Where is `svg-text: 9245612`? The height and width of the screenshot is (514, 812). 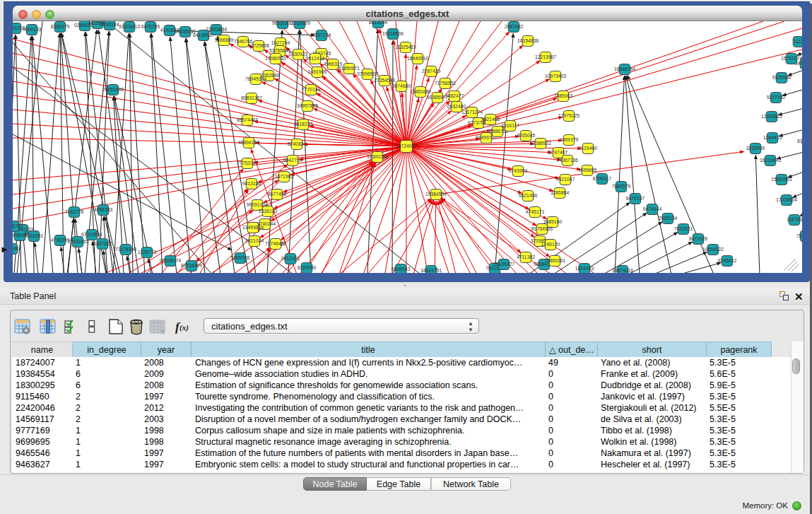
svg-text: 9245612 is located at coordinates (728, 260).